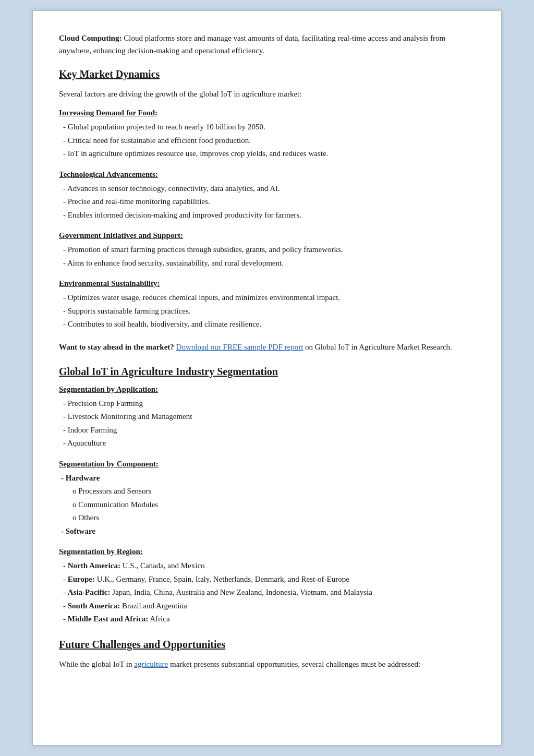 The height and width of the screenshot is (756, 534). What do you see at coordinates (267, 236) in the screenshot?
I see `subsection-government-title: Government Initiatives and Support:` at bounding box center [267, 236].